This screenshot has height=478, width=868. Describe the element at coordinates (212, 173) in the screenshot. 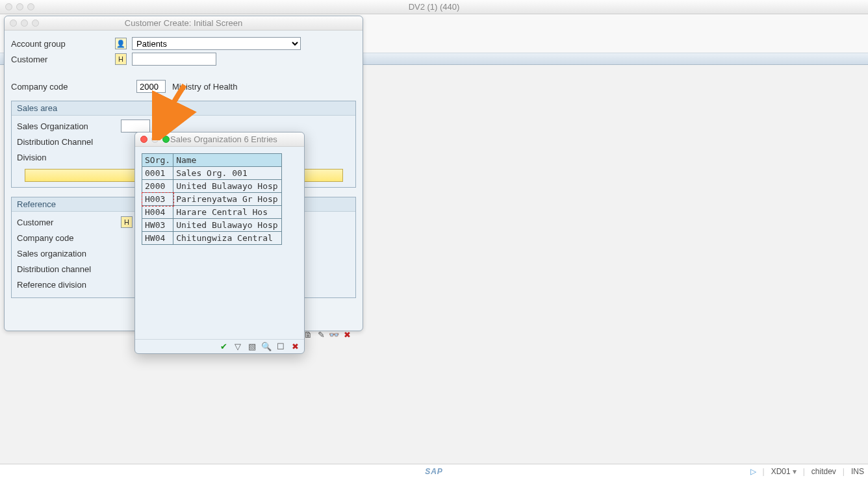

I see `table-row: 0001Sales Org. 001` at that location.